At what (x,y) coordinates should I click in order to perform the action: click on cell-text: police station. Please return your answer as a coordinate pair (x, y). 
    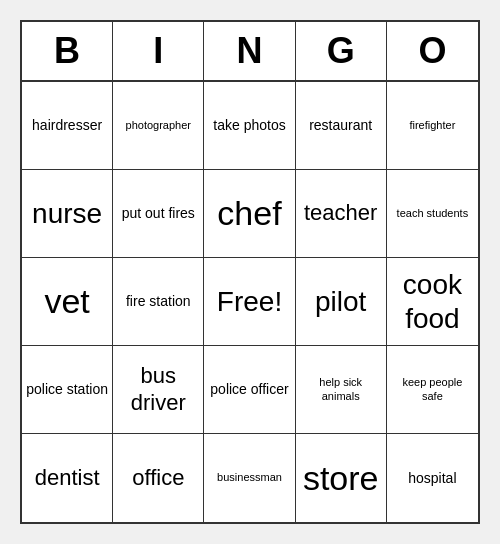
    Looking at the image, I should click on (67, 390).